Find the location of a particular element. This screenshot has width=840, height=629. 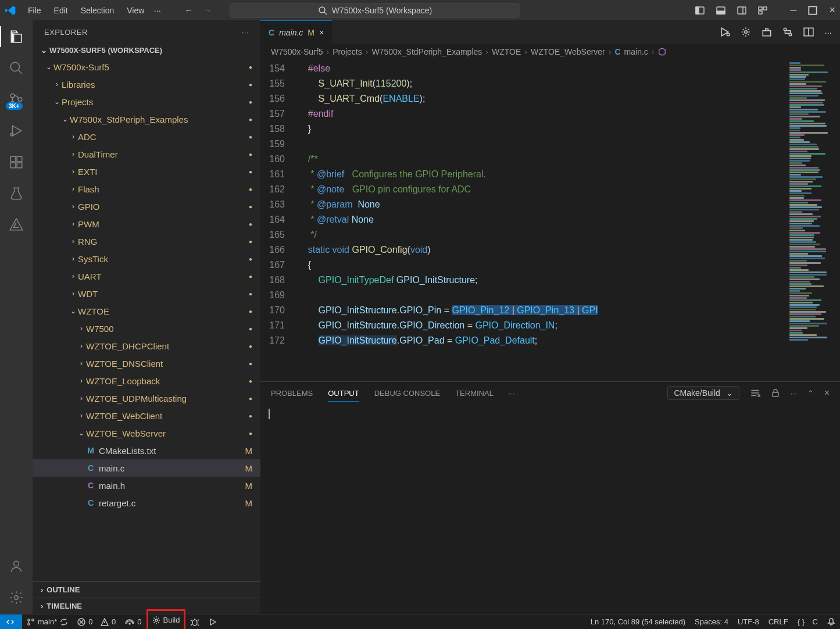

output-channel-dropdown: CMake/Build⌄ is located at coordinates (703, 393).